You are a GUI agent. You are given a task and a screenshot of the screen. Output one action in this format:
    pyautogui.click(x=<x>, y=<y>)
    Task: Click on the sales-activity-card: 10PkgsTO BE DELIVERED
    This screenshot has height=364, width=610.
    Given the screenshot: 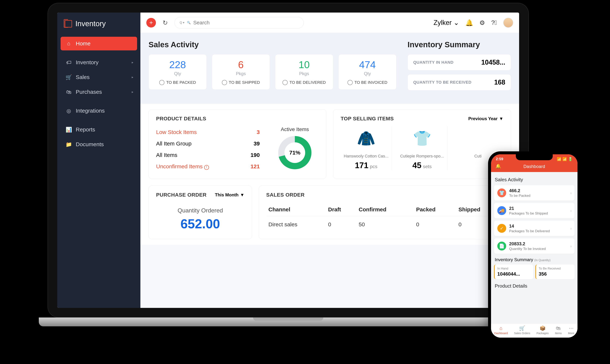 What is the action you would take?
    pyautogui.click(x=304, y=72)
    